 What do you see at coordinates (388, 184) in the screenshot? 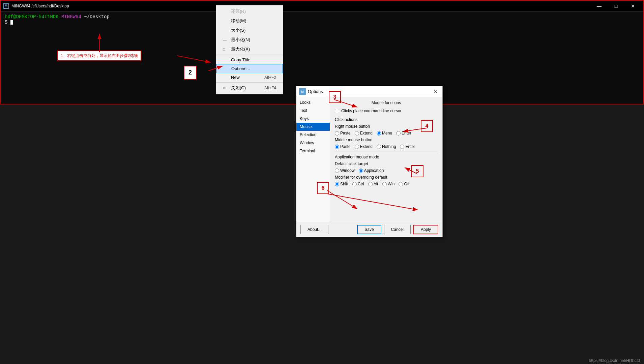
I see `modifier-win-option: Win` at bounding box center [388, 184].